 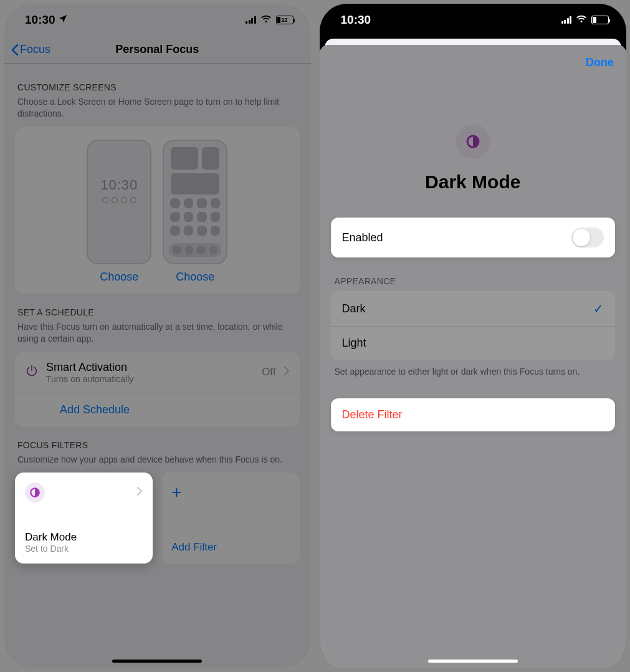 I want to click on done-button: Done, so click(x=599, y=62).